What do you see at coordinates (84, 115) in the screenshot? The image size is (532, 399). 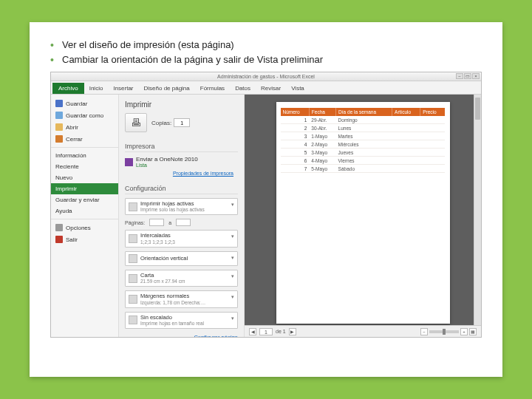 I see `nav-save-as: Guardar como` at bounding box center [84, 115].